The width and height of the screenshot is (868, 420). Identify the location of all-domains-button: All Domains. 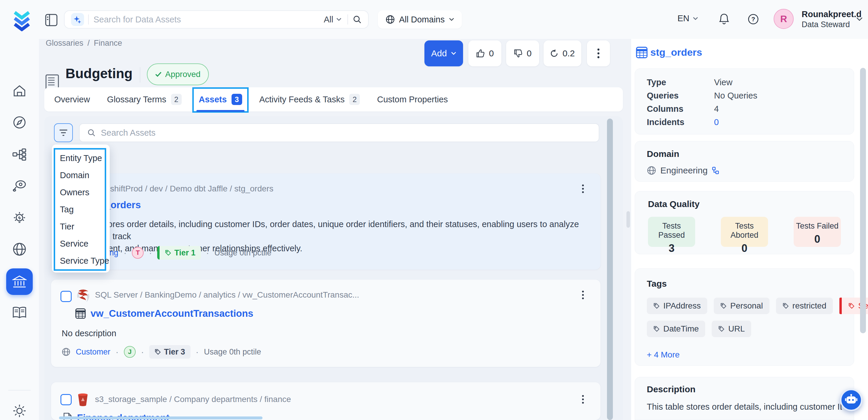
(420, 20).